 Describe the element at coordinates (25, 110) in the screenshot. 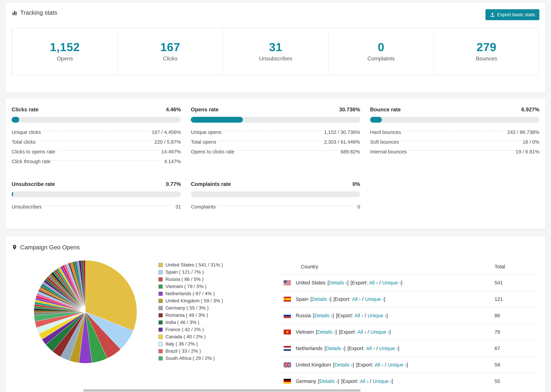

I see `rate-title: Clicks rate` at that location.